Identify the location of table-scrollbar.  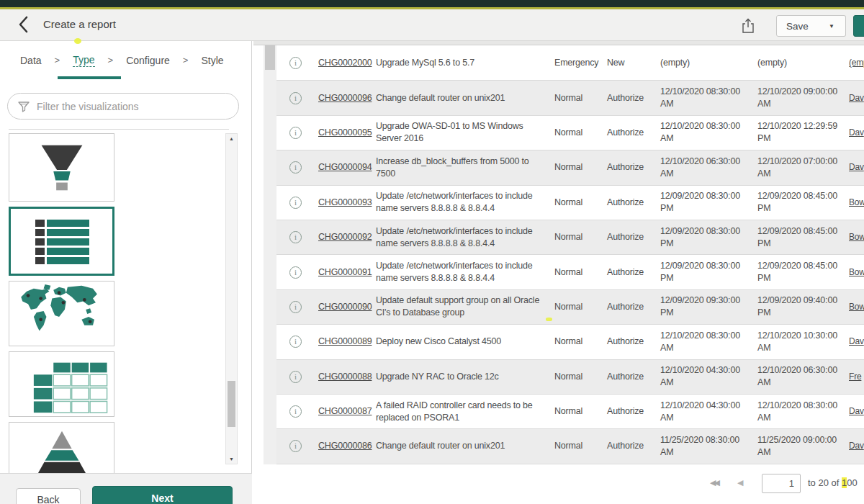
(270, 253).